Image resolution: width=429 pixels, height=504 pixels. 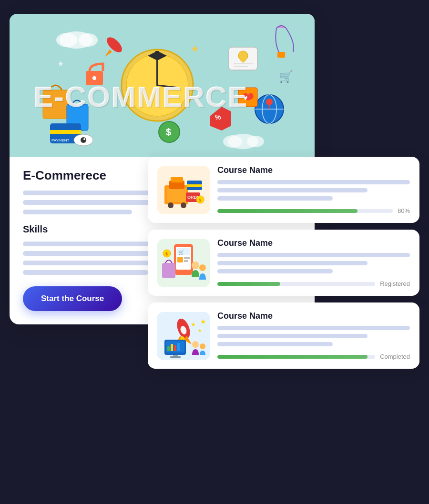 What do you see at coordinates (184, 336) in the screenshot?
I see `course-thumb-3: ★ ★ ★` at bounding box center [184, 336].